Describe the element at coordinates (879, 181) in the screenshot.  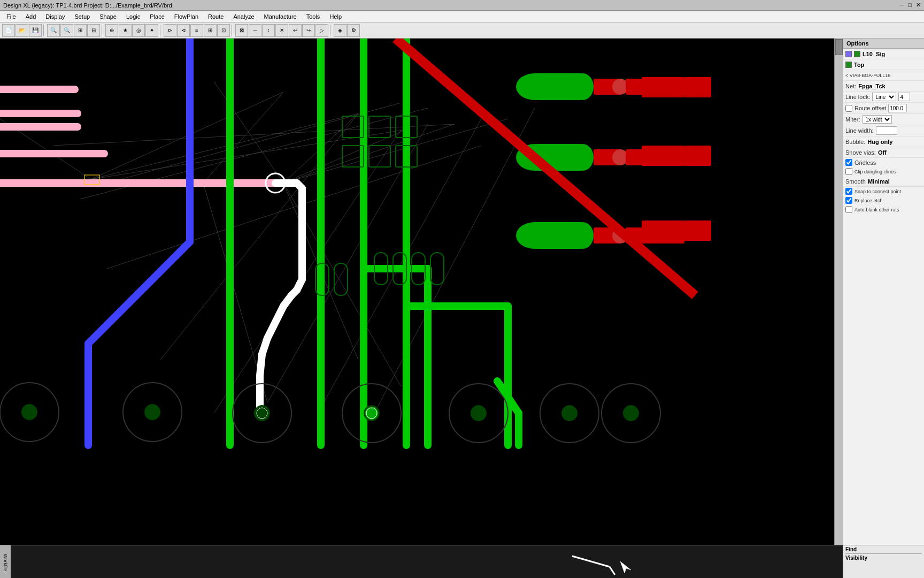
I see `smooth-value: Minimal` at that location.